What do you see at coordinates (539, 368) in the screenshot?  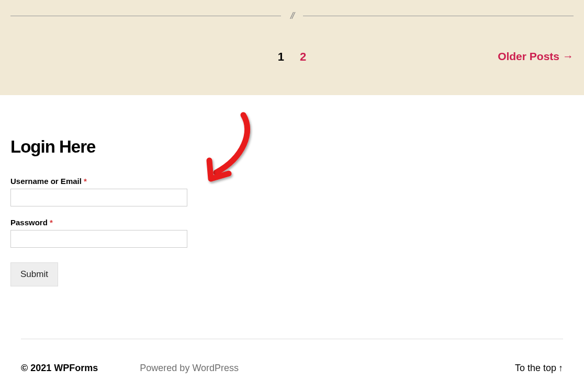 I see `to-top-link: To the top ↑` at bounding box center [539, 368].